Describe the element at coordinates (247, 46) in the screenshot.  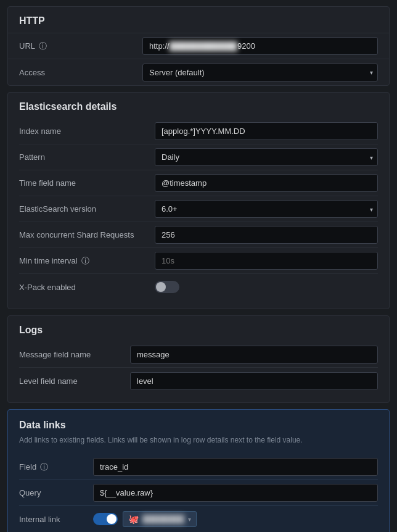
I see `url-suffix: 9200` at that location.